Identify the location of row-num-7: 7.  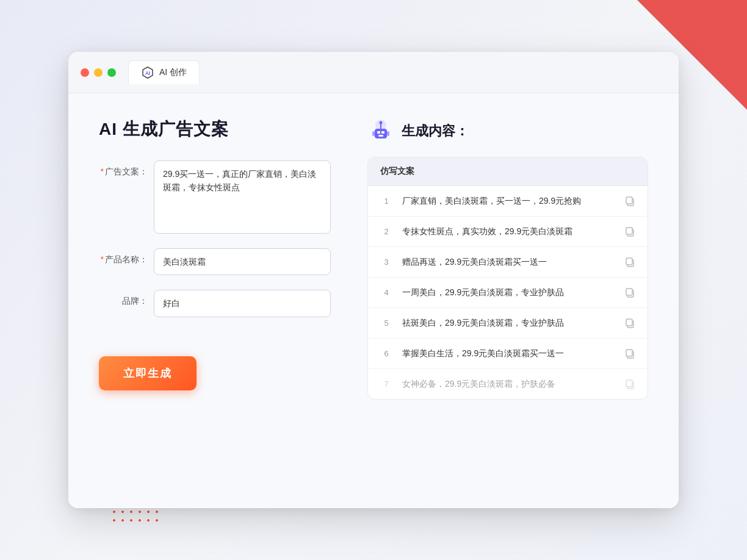
(386, 384).